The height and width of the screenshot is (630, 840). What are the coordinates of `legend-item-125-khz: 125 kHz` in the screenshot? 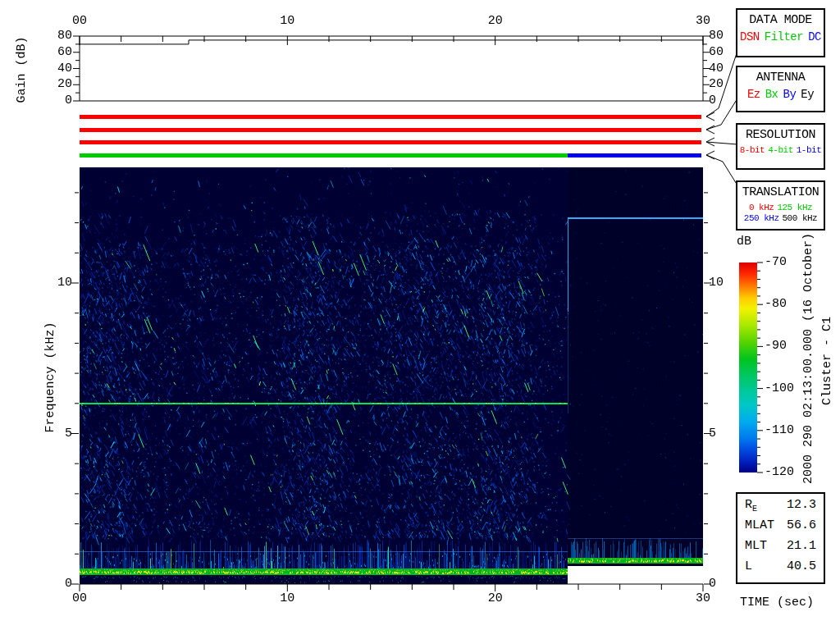 It's located at (794, 208).